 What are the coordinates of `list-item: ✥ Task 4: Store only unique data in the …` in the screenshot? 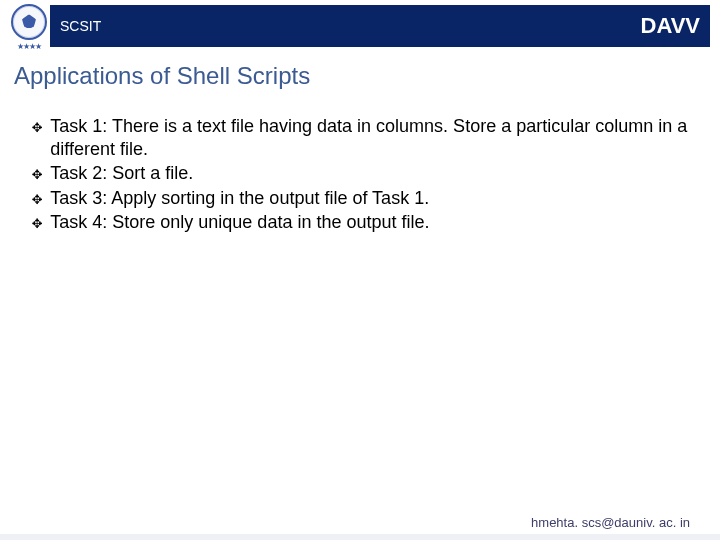 It's located at (360, 222).